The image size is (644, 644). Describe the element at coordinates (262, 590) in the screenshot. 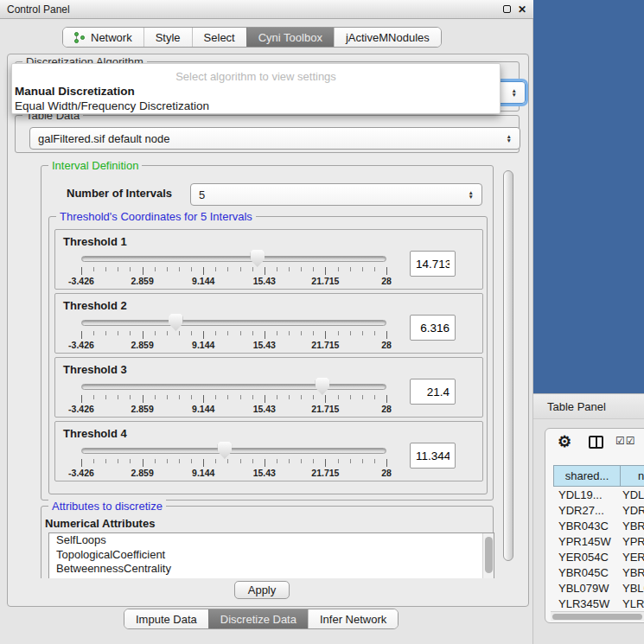

I see `apply-button: Apply` at that location.